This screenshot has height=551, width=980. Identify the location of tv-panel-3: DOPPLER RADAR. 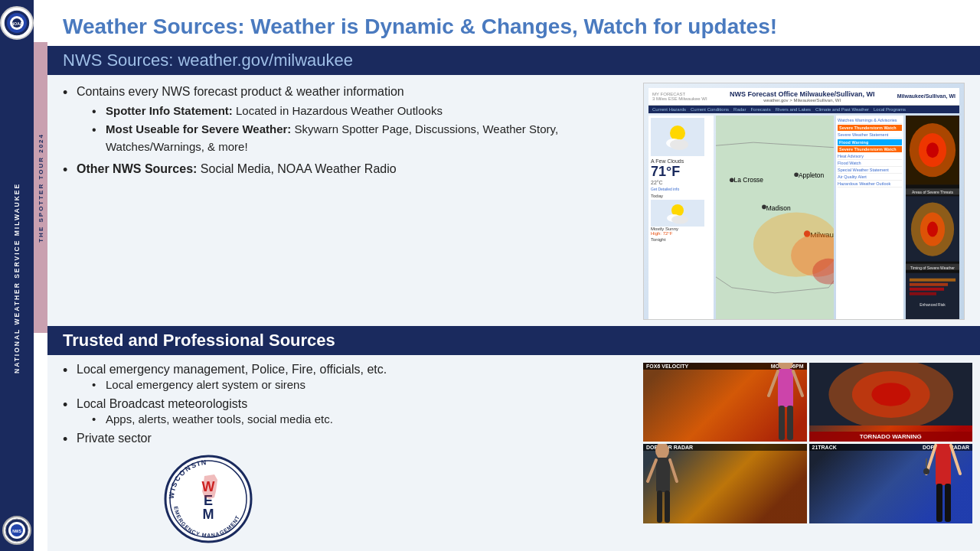
(725, 484).